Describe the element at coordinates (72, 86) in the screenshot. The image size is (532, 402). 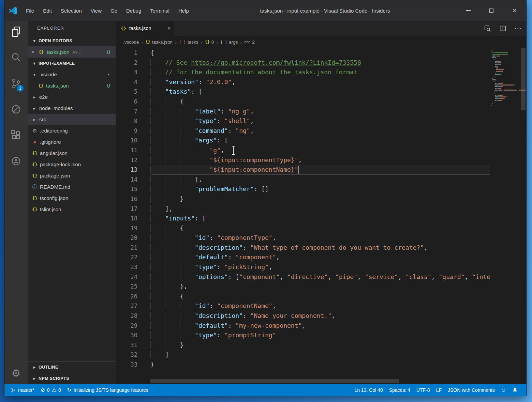
I see `tree-item-tasks-json: {}tasks.jsonU` at that location.